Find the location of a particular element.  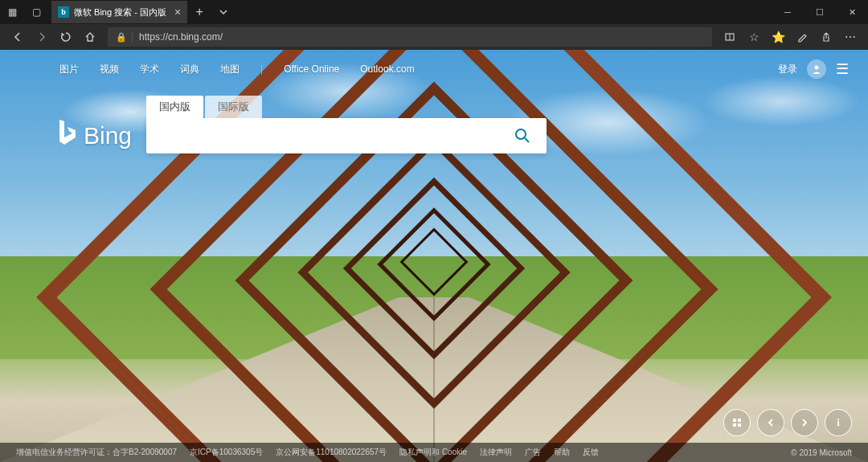

reading-view-icon is located at coordinates (730, 37).